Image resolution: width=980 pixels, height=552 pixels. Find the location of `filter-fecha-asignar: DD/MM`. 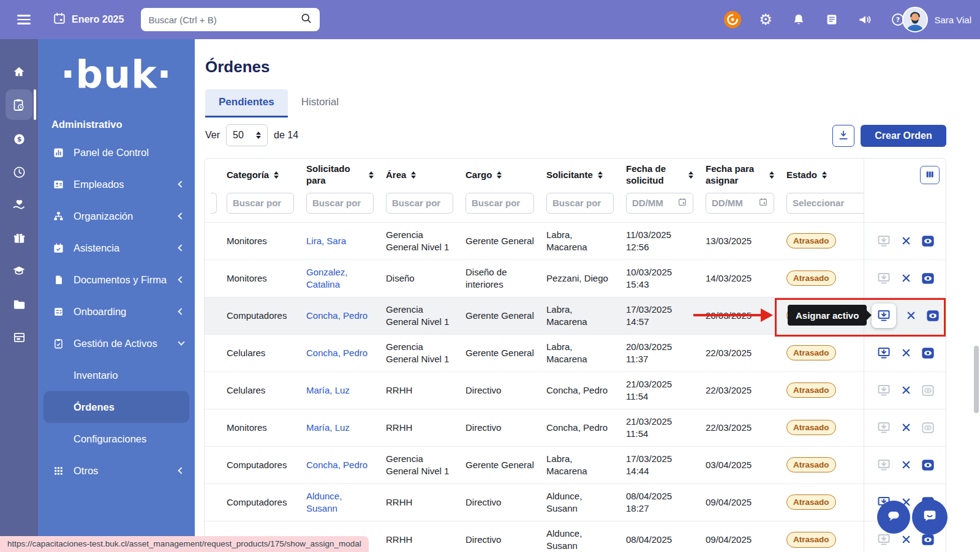

filter-fecha-asignar: DD/MM is located at coordinates (740, 203).